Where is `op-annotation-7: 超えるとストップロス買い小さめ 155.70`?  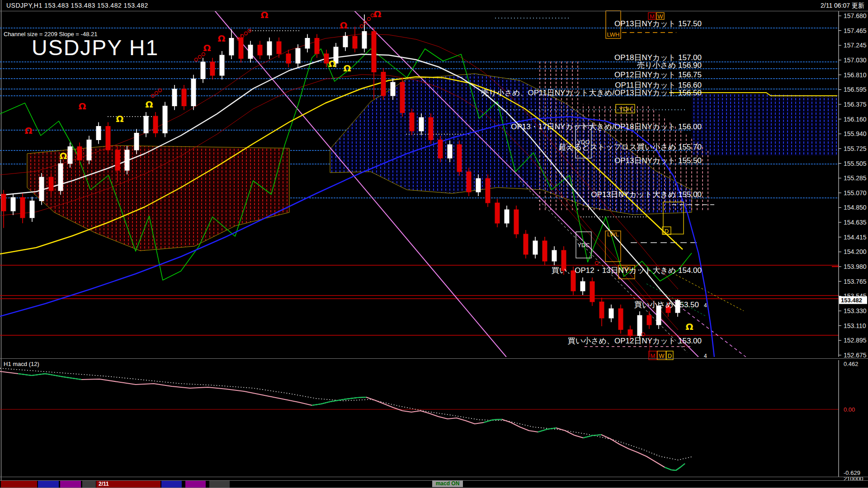 op-annotation-7: 超えるとストップロス買い小さめ 155.70 is located at coordinates (630, 147).